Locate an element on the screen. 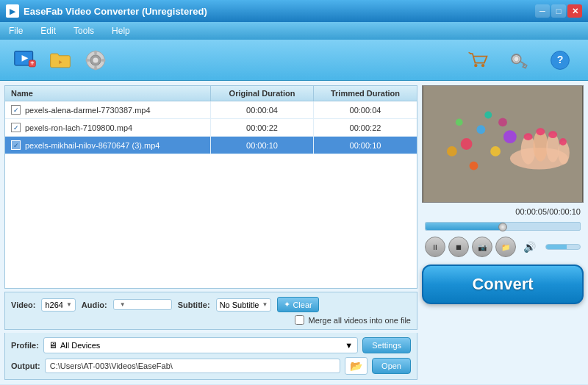 This screenshot has height=385, width=588. file-original-duration: 00:00:22 is located at coordinates (262, 128).